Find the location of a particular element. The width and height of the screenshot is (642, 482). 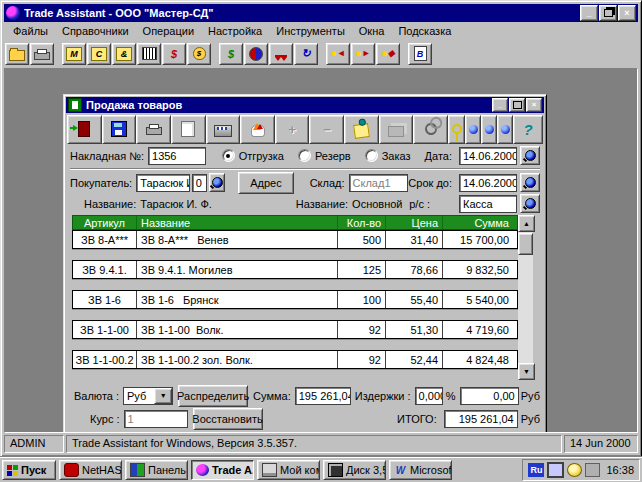

costs-input: 0,000 is located at coordinates (429, 396).